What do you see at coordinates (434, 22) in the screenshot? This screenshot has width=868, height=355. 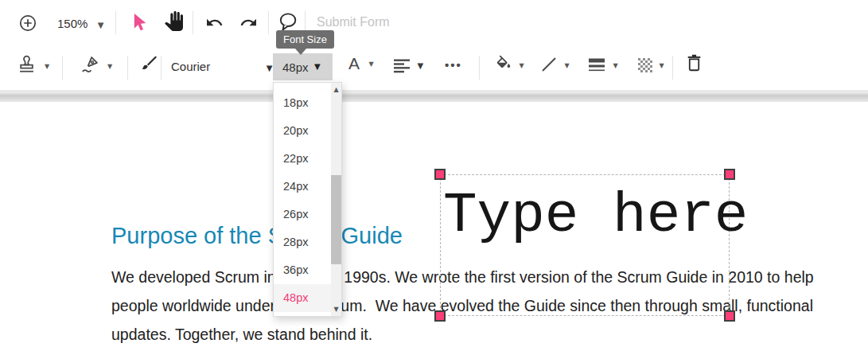 I see `primary-toolbar: 150% ▼` at bounding box center [434, 22].